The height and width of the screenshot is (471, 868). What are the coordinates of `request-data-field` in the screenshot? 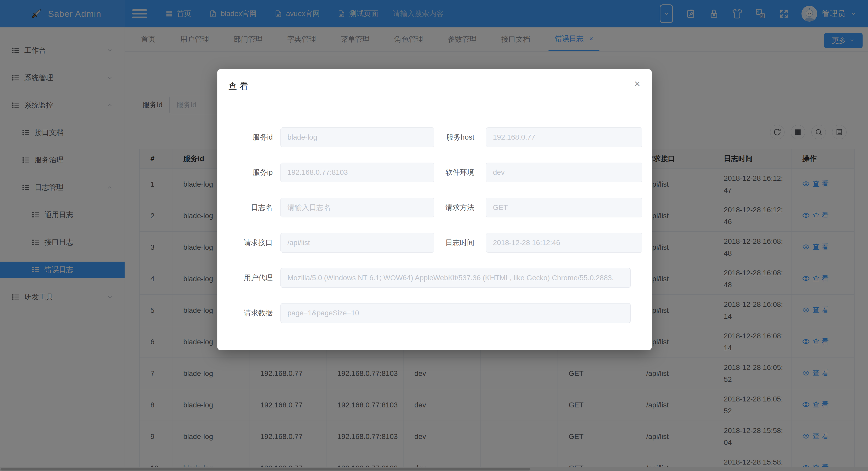 It's located at (456, 313).